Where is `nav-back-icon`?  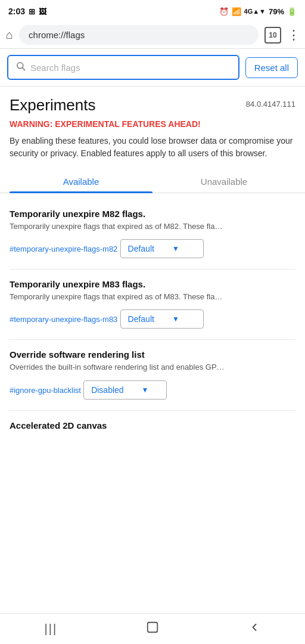 nav-back-icon is located at coordinates (254, 629).